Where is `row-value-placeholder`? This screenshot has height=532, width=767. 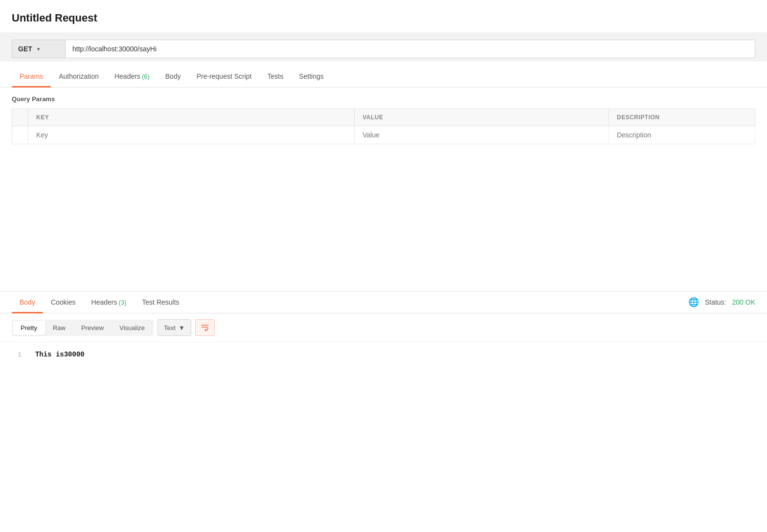 row-value-placeholder is located at coordinates (482, 135).